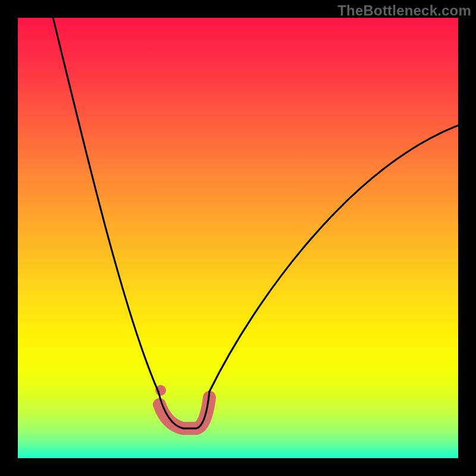  I want to click on watermark-text: TheBottleneck.com, so click(405, 11).